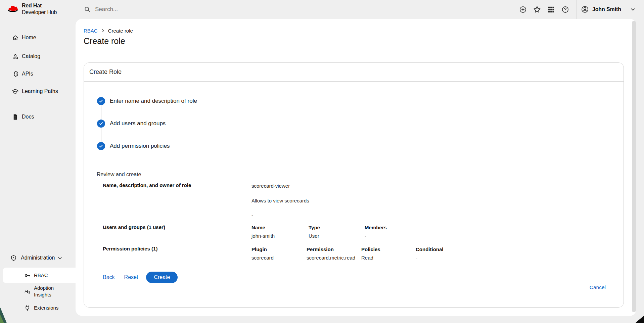 This screenshot has width=644, height=323. What do you see at coordinates (585, 9) in the screenshot?
I see `account-icon` at bounding box center [585, 9].